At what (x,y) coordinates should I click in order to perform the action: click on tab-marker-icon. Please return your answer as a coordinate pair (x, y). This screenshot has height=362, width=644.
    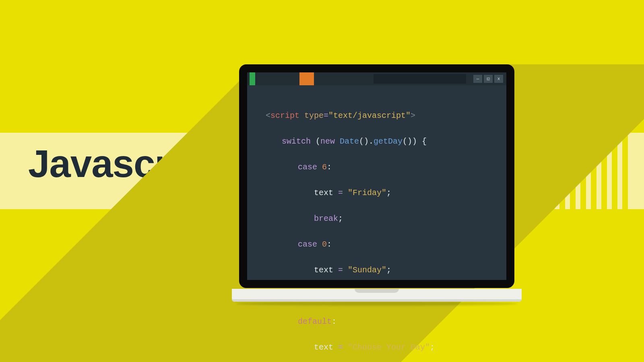
    Looking at the image, I should click on (307, 79).